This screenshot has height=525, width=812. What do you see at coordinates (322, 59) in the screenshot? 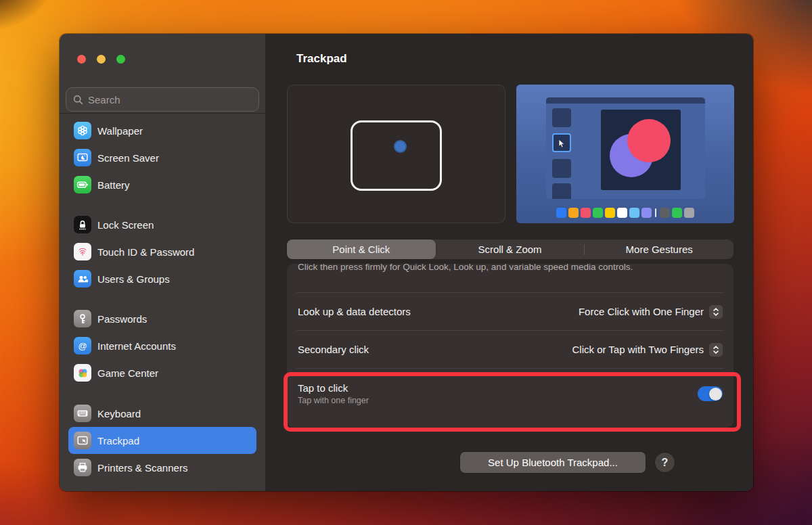
I see `page-title: Trackpad` at bounding box center [322, 59].